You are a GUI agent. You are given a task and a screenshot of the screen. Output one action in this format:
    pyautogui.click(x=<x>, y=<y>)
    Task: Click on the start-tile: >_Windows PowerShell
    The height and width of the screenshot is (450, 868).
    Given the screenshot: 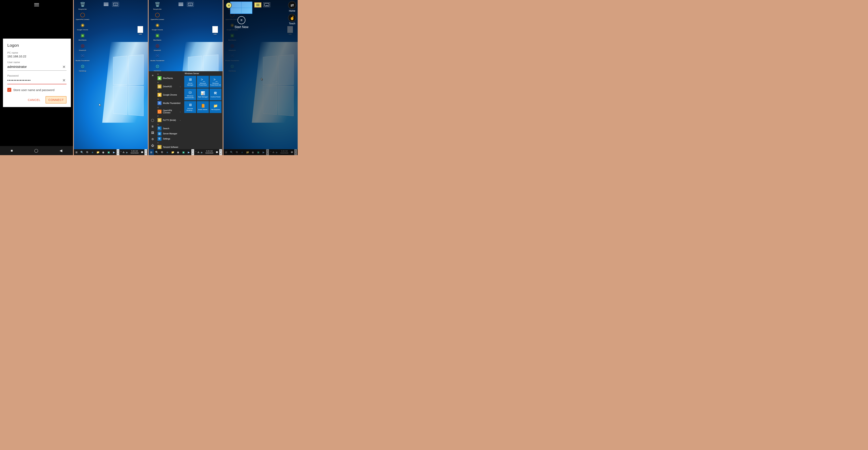 What is the action you would take?
    pyautogui.click(x=203, y=82)
    